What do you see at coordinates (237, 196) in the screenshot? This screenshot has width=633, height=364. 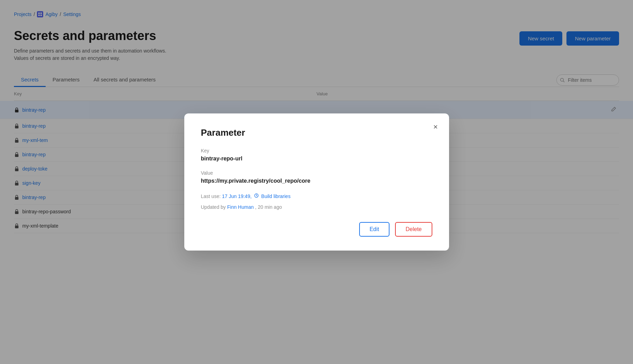 I see `last-use-date: 17 Jun 19:49,` at bounding box center [237, 196].